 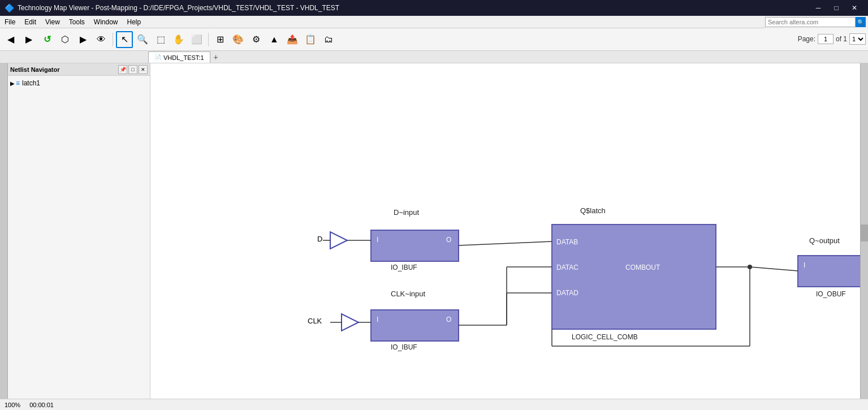 I want to click on toolbar: ◀ ▶ ↺ ⬡ ▶ 👁 ↖ 🔍 ⬚ ✋ ⬜ ⊞ 🎨 ⚙ ▲ 📤 📋 🗂 Page…, so click(x=434, y=40).